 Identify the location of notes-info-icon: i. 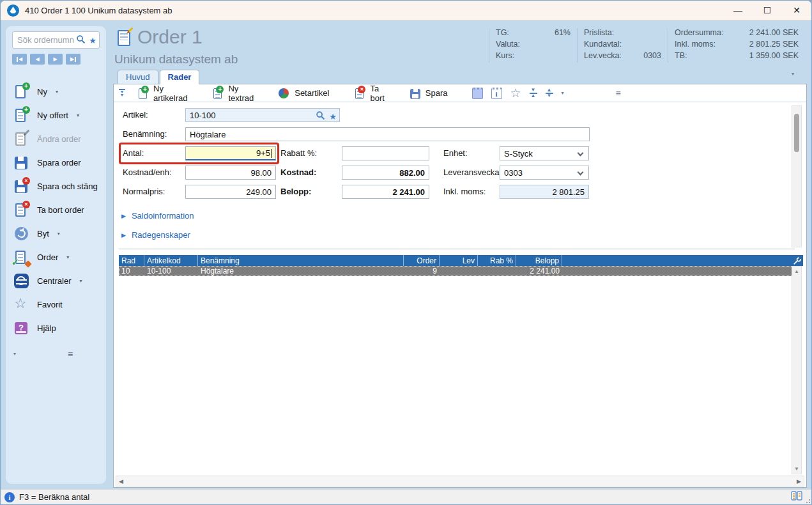
(497, 93).